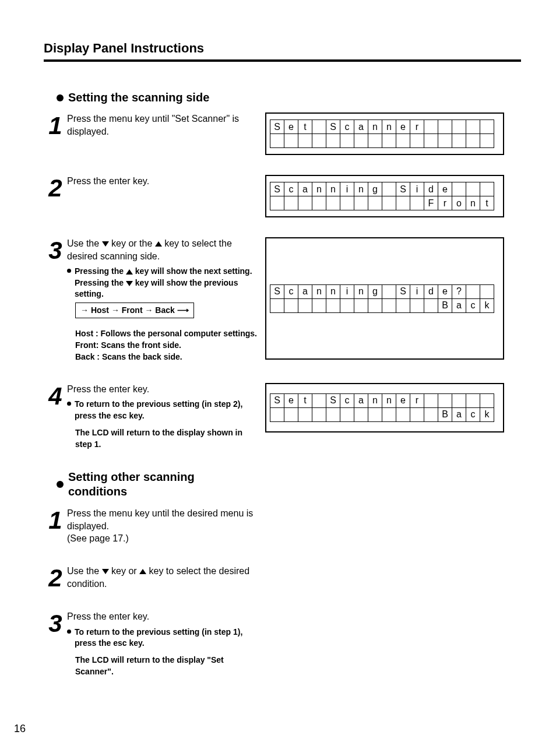 Image resolution: width=556 pixels, height=756 pixels. What do you see at coordinates (382, 298) in the screenshot?
I see `lcd-grid: ScanningSide?Back` at bounding box center [382, 298].